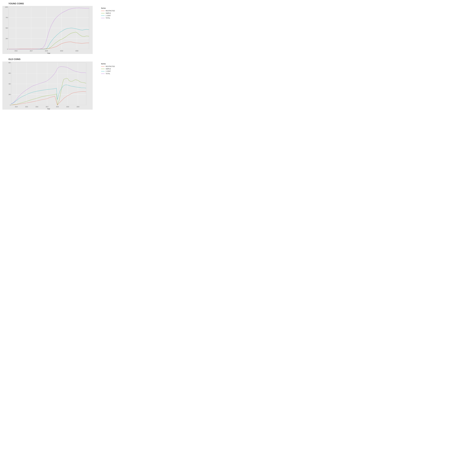  Describe the element at coordinates (103, 15) in the screenshot. I see `1cent-color-swatch` at that location.